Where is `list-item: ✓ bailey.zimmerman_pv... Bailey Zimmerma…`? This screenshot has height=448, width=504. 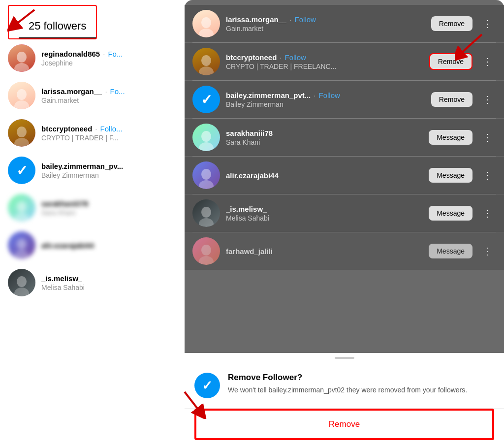
list-item: ✓ bailey.zimmerman_pv... Bailey Zimmerma… is located at coordinates (93, 170).